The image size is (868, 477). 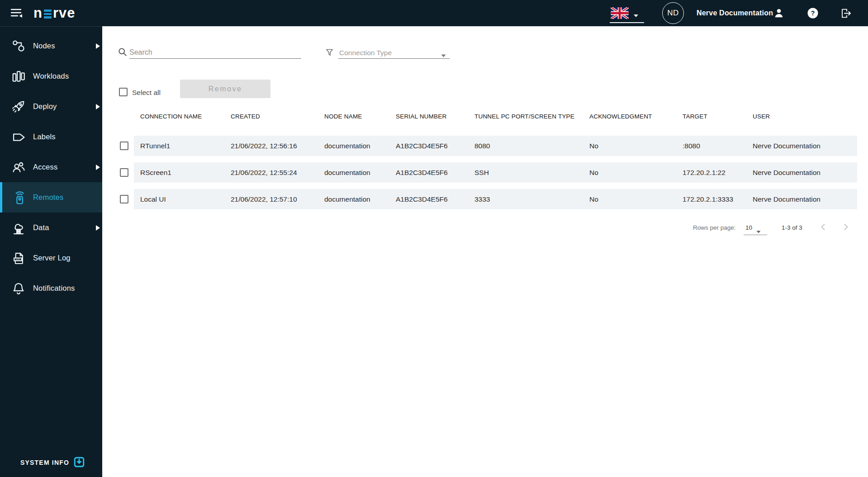 What do you see at coordinates (155, 146) in the screenshot?
I see `cell-connection-name: RTunnel1` at bounding box center [155, 146].